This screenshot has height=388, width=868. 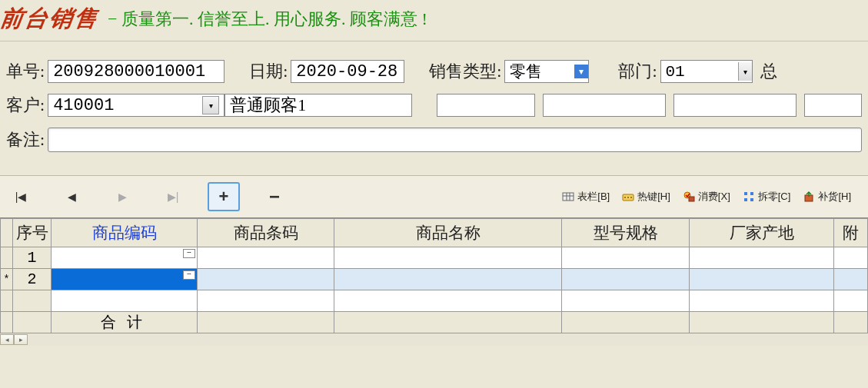 What do you see at coordinates (749, 197) in the screenshot?
I see `split-icon` at bounding box center [749, 197].